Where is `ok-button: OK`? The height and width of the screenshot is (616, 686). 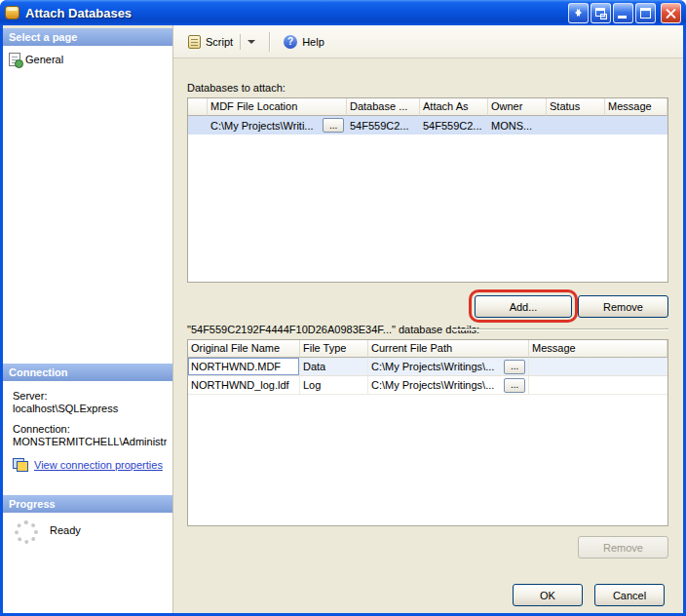
ok-button: OK is located at coordinates (548, 595).